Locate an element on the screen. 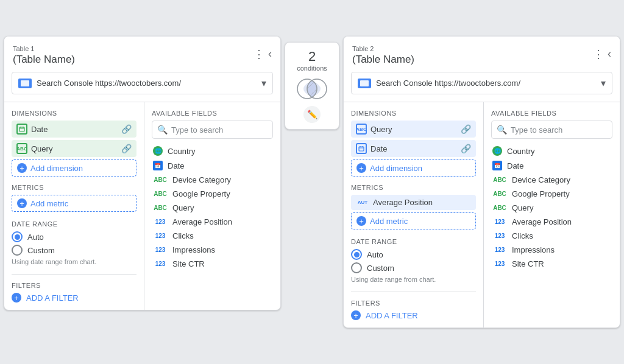 The image size is (624, 364). field-country: 🌐 Country is located at coordinates (212, 151).